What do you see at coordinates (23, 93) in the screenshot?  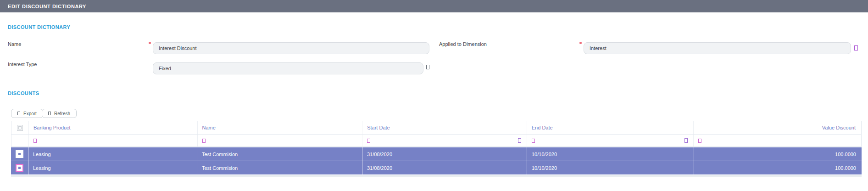 I see `section-heading-discounts: DISCOUNTS` at bounding box center [23, 93].